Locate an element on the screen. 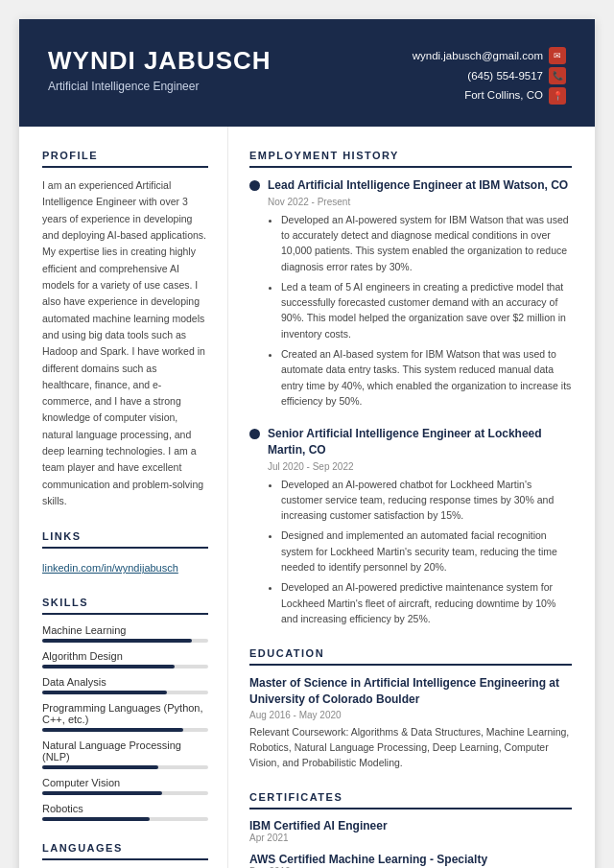 The image size is (614, 868). languages-title: LANGUAGES is located at coordinates (125, 852).